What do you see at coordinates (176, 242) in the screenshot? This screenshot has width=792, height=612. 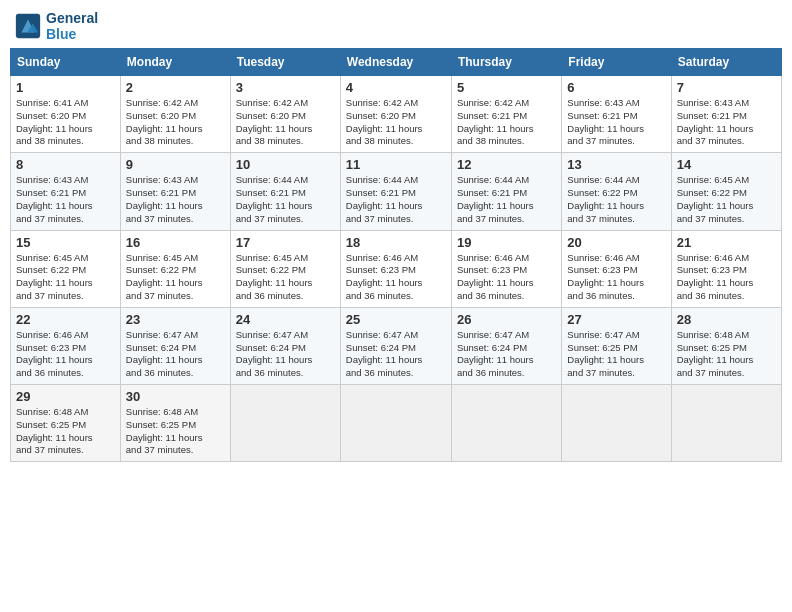 I see `day-number: 16` at bounding box center [176, 242].